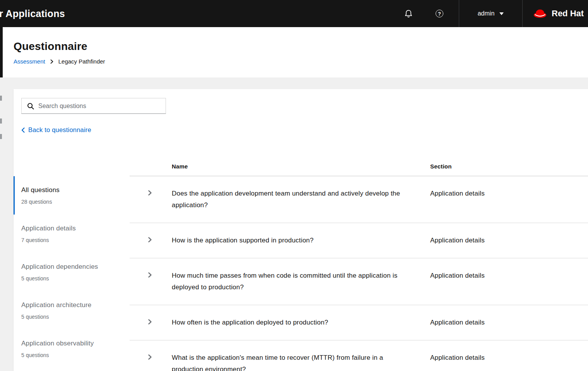 The height and width of the screenshot is (371, 588). Describe the element at coordinates (540, 14) in the screenshot. I see `redhat-fedora-icon` at that location.